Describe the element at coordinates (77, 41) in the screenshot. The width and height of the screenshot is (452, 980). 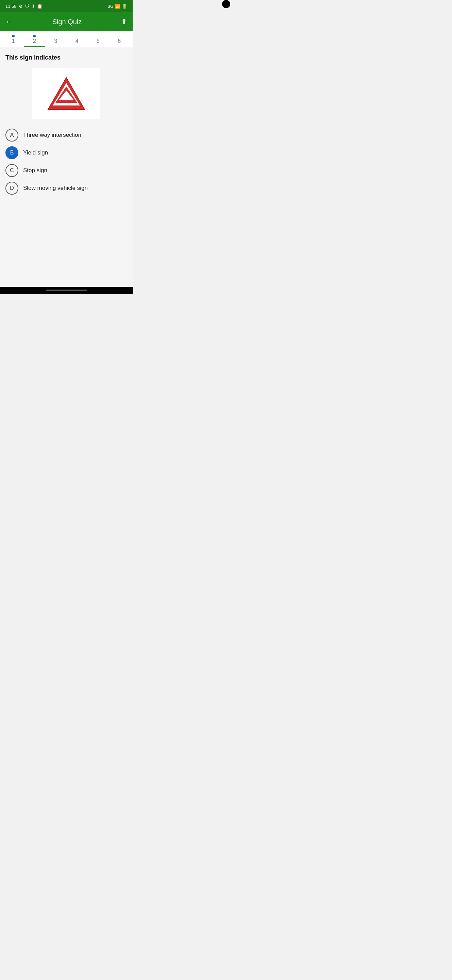
I see `tab-4-label: 4` at that location.